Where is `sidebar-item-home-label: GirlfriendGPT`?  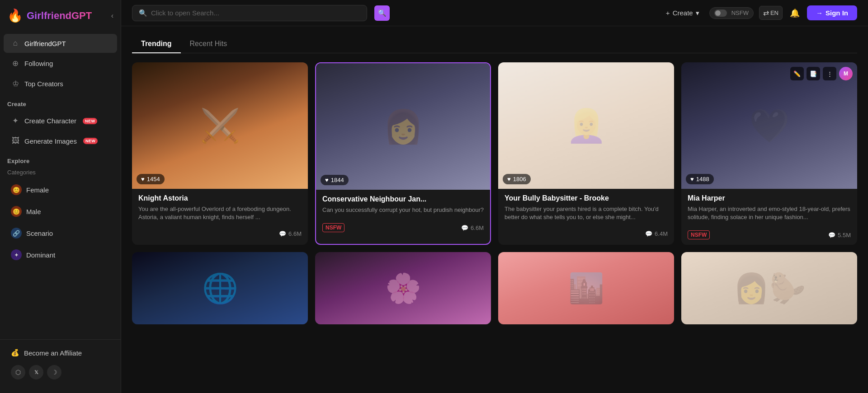 sidebar-item-home-label: GirlfriendGPT is located at coordinates (45, 43).